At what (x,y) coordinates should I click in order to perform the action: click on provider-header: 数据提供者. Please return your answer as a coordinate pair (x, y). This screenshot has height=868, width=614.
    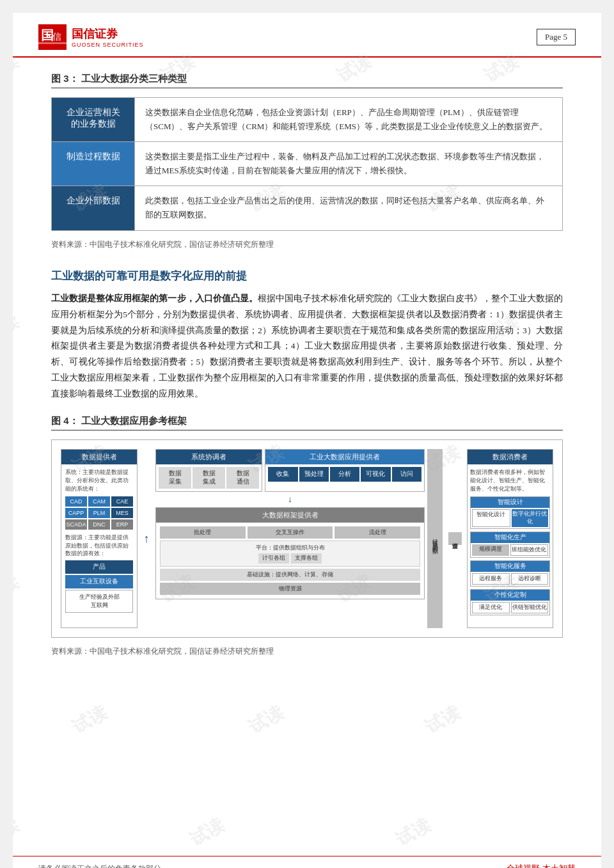
    Looking at the image, I should click on (99, 457).